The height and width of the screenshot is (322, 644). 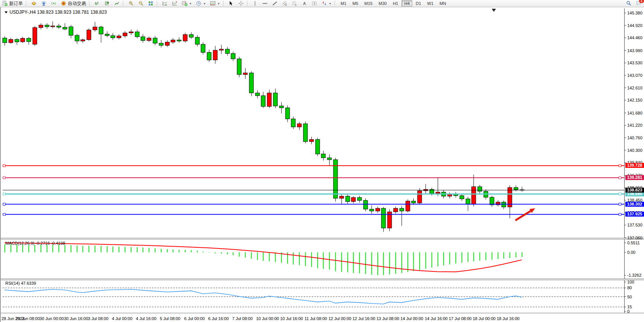 I want to click on line-chart-button, so click(x=117, y=3).